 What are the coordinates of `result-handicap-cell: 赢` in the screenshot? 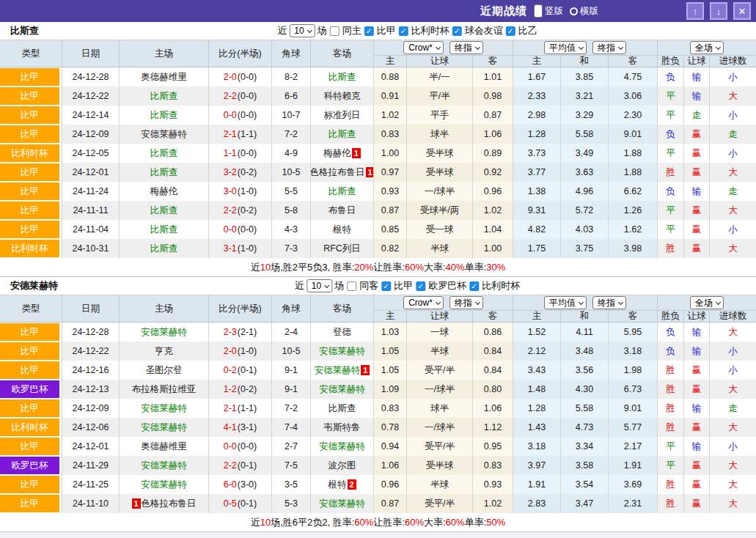 It's located at (697, 248).